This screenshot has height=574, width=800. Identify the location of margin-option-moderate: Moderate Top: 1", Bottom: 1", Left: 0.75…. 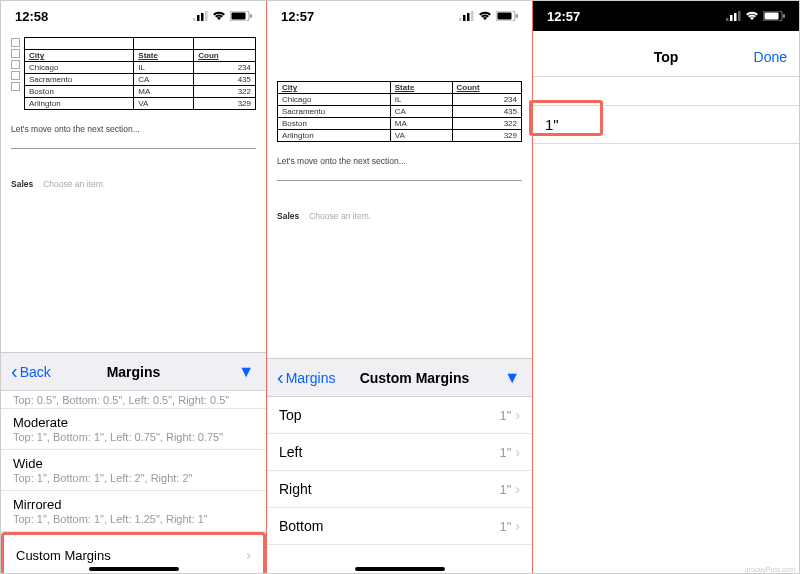
(134, 430).